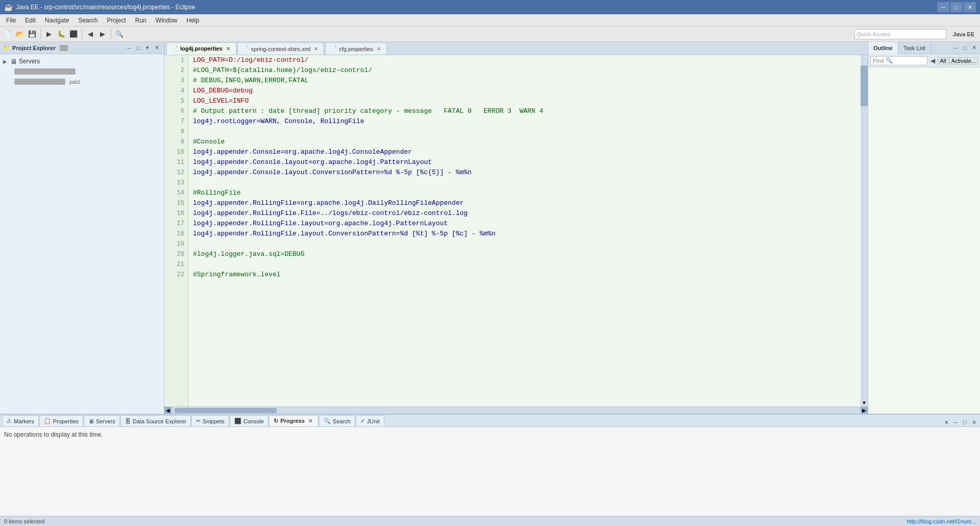 The image size is (980, 526). I want to click on tab-log4j-close: ✕, so click(228, 49).